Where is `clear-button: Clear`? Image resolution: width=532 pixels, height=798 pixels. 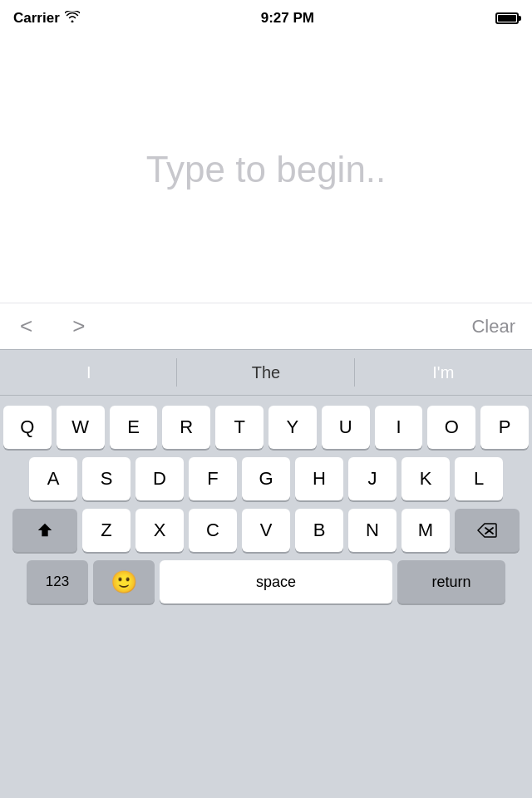 clear-button: Clear is located at coordinates (494, 327).